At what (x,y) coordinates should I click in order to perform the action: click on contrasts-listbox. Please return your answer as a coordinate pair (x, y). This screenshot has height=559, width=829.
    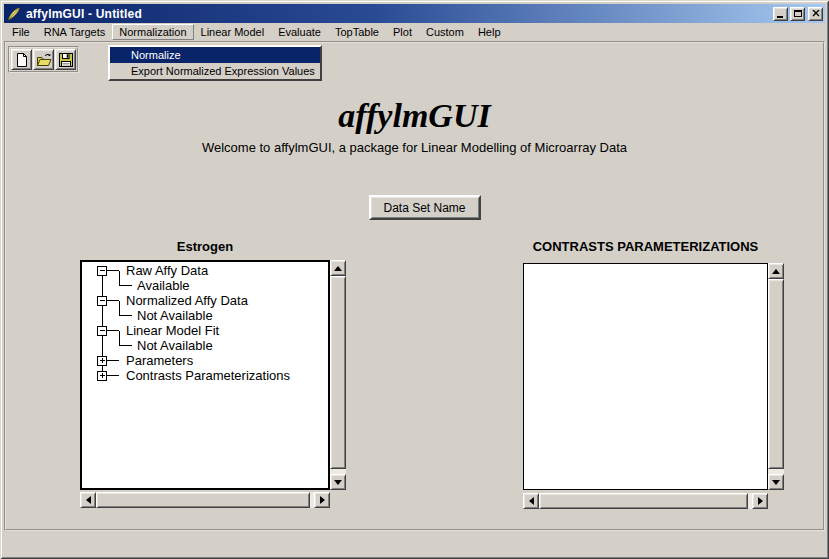
    Looking at the image, I should click on (646, 376).